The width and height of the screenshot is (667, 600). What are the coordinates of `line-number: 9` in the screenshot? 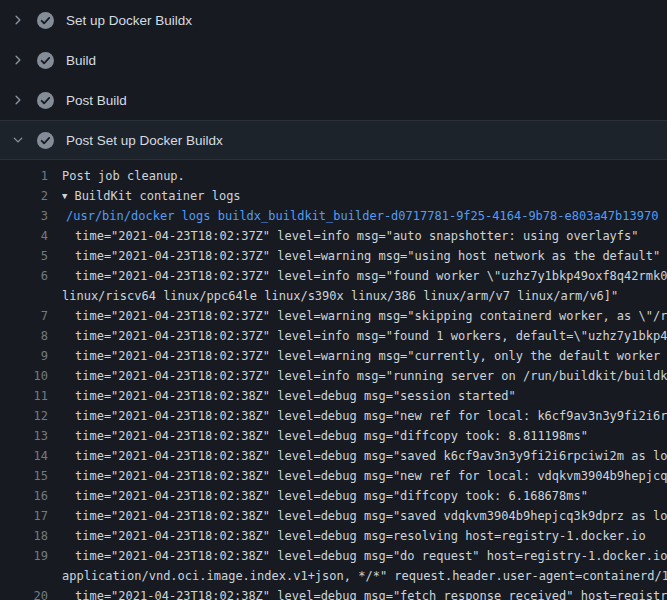 It's located at (24, 356).